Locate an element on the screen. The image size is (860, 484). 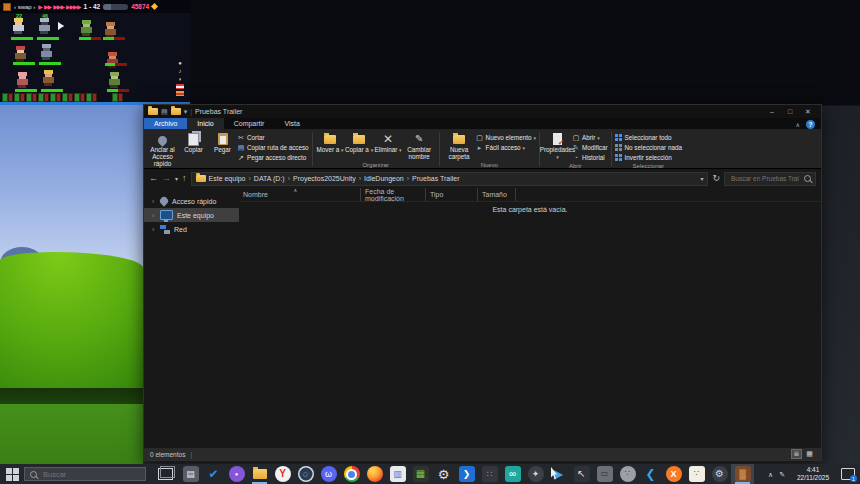
sidebar-item-quick-access: ›Acceso rápido is located at coordinates (192, 201).